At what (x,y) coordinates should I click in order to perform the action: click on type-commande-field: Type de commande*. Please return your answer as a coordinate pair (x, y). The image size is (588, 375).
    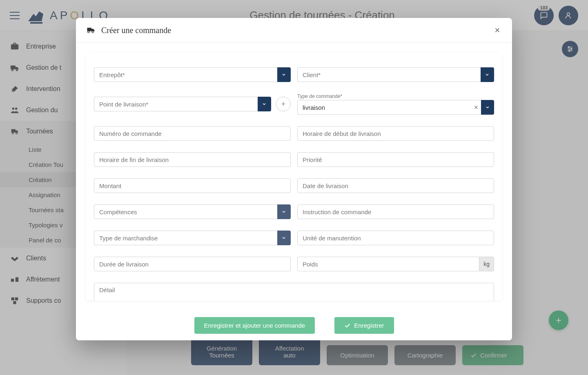
    Looking at the image, I should click on (396, 104).